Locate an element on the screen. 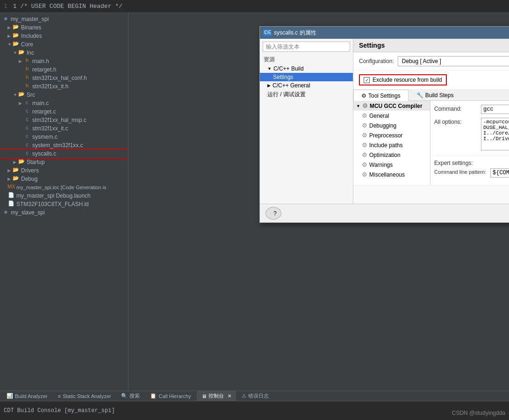  tree-item-debug: ▶ 📂 Debug is located at coordinates (64, 179).